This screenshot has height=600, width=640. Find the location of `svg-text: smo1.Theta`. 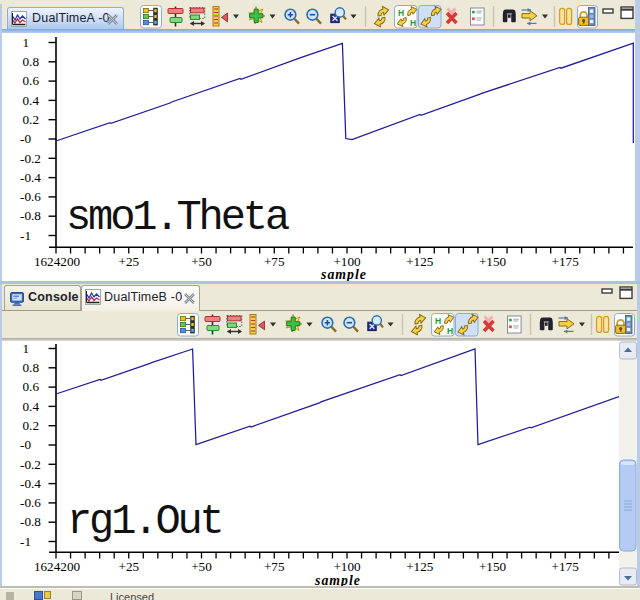

svg-text: smo1.Theta is located at coordinates (178, 218).